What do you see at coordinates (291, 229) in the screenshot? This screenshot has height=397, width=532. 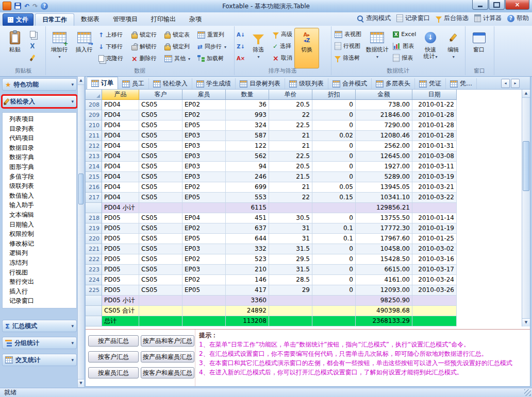 I see `cell-单价: 31` at bounding box center [291, 229].